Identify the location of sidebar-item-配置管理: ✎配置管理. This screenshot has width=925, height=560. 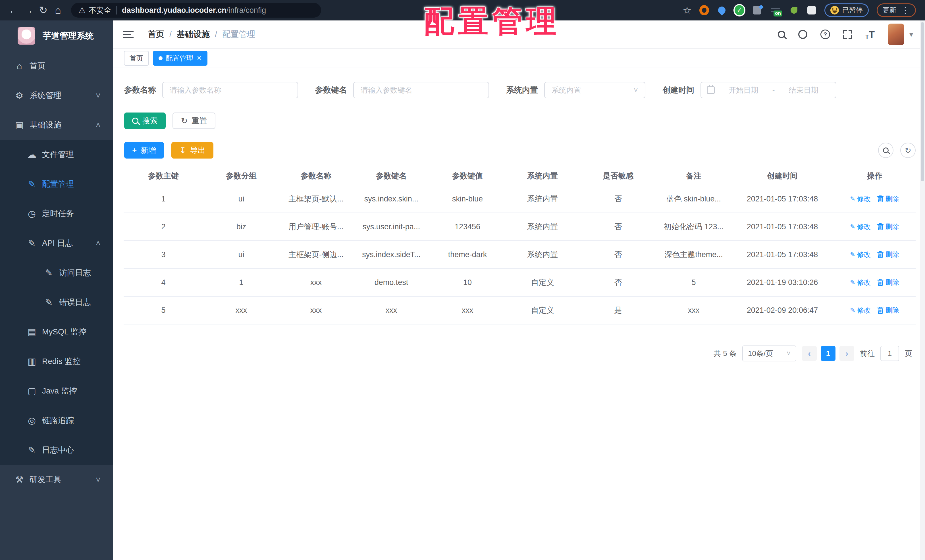
(56, 184).